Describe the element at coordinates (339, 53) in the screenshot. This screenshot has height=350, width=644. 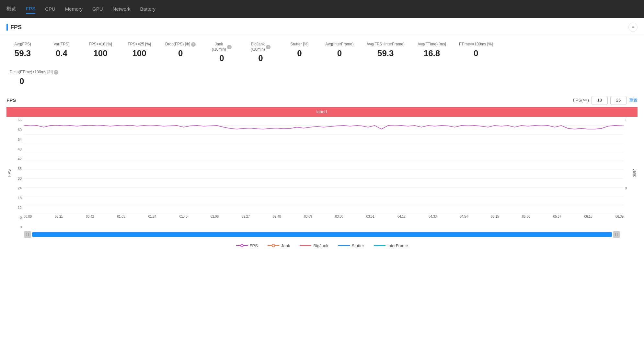
I see `stat-avg-interframe-value: 0` at that location.